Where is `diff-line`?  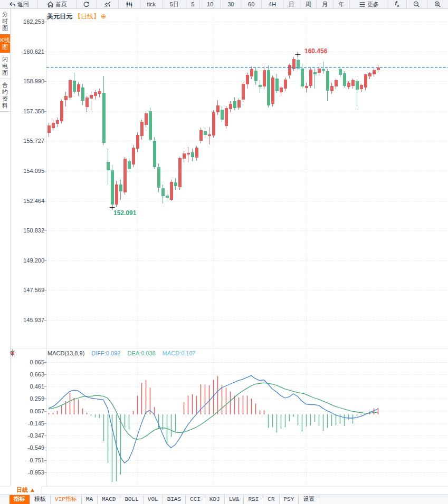
diff-line is located at coordinates (213, 419).